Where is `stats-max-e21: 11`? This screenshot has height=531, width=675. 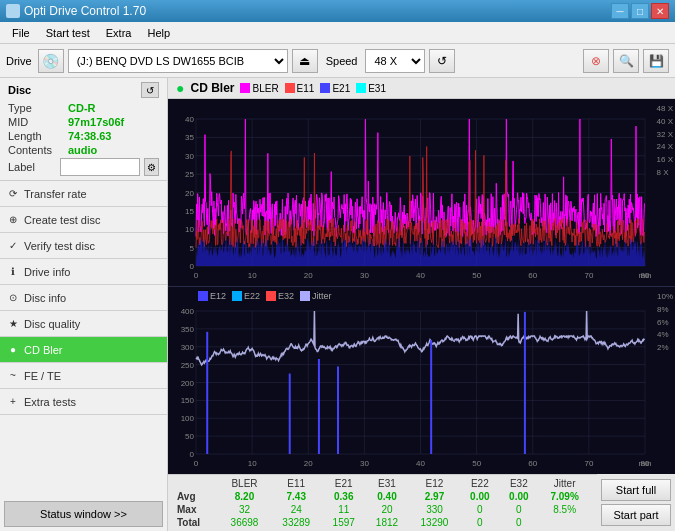 stats-max-e21: 11 is located at coordinates (344, 510).